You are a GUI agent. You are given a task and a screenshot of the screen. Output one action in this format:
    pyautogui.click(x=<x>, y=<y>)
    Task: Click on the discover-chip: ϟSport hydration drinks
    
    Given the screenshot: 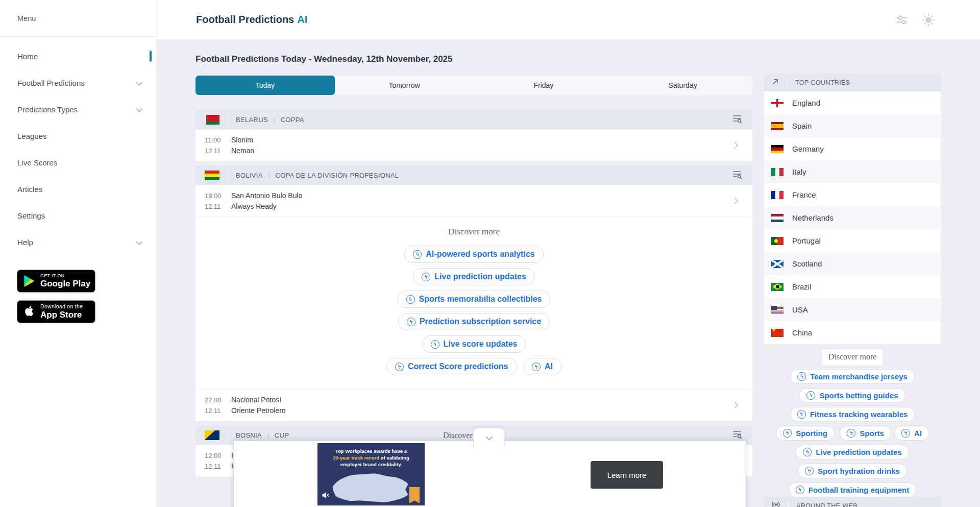 What is the action you would take?
    pyautogui.click(x=852, y=471)
    